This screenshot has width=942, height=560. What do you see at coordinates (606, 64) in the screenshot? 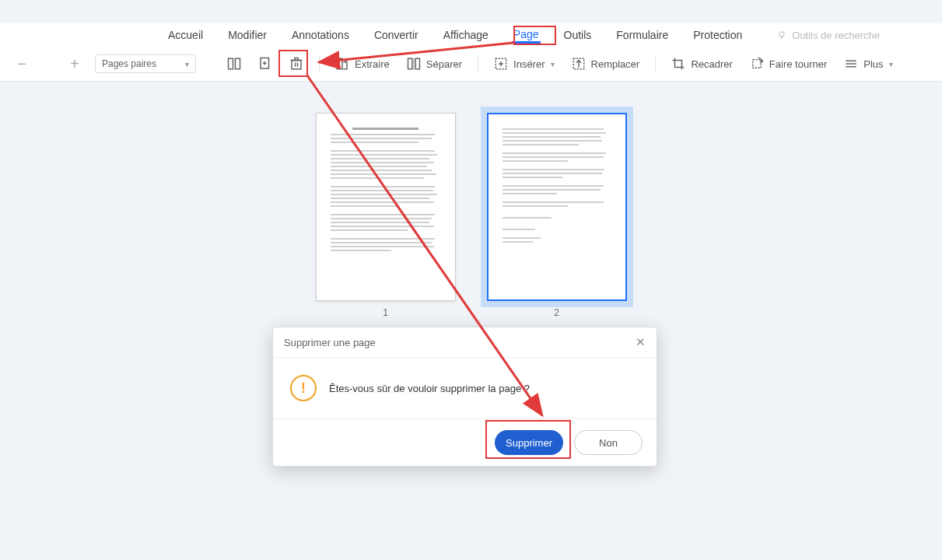
I see `replace-button: Remplacer` at bounding box center [606, 64].